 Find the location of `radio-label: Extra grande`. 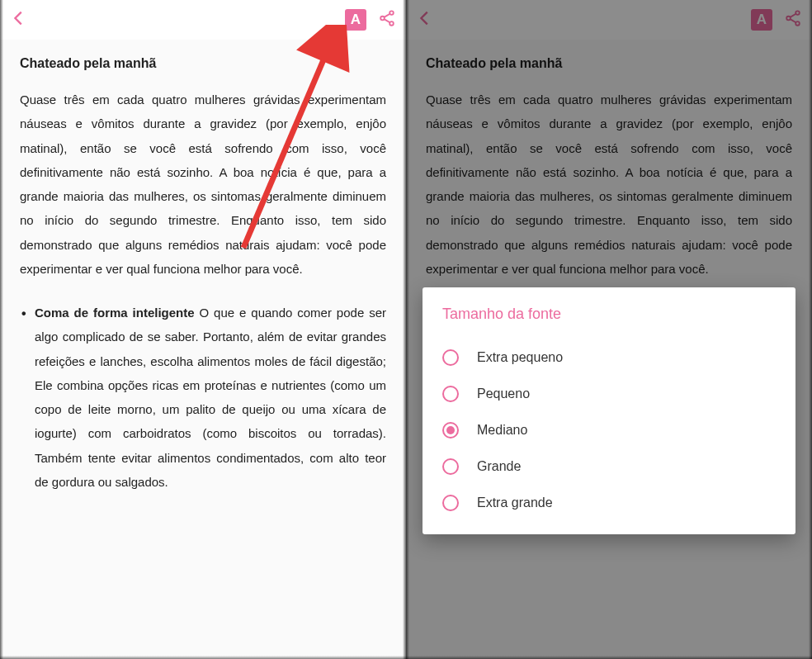

radio-label: Extra grande is located at coordinates (515, 503).